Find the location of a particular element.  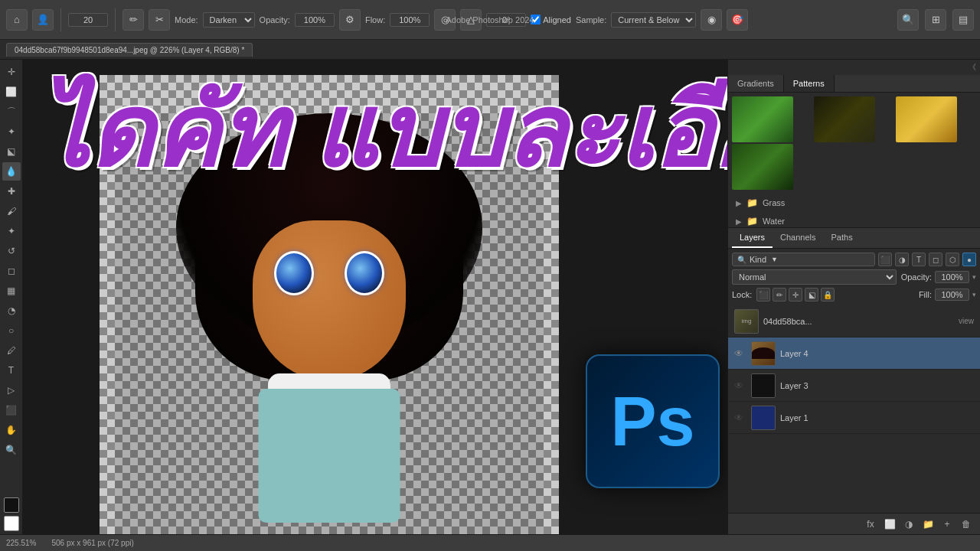

patterns-panel: Gradients Patterns ▶ 📁 Grass ▶ 📁 Water is located at coordinates (854, 152).